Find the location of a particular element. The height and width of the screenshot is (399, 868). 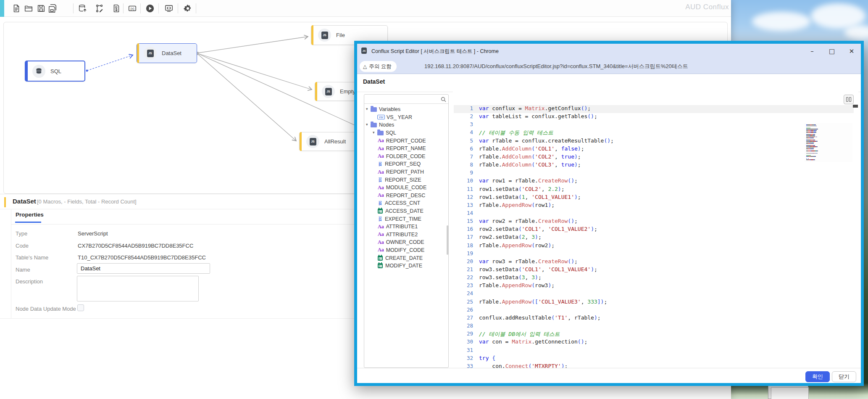

flow-node-sql: SQL is located at coordinates (55, 71).